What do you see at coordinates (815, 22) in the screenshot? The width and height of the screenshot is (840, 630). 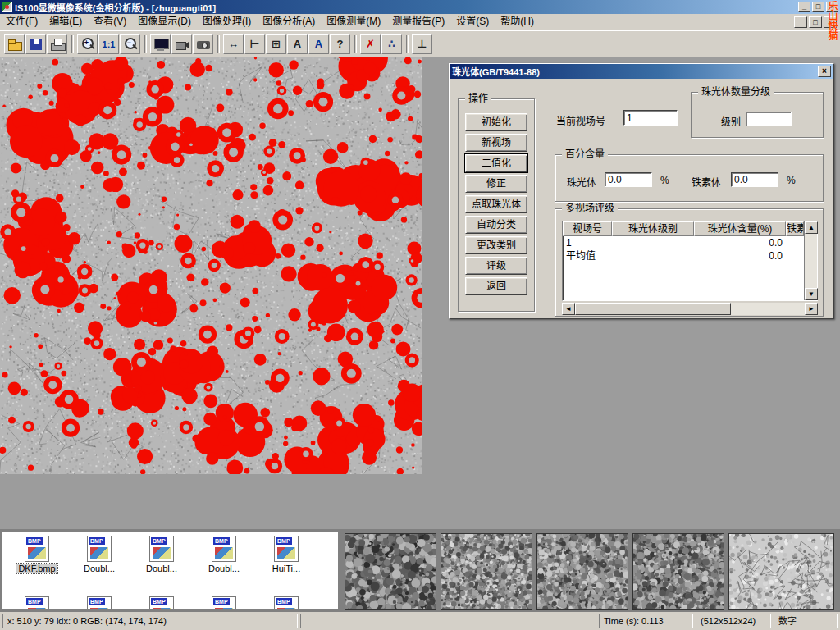 I see `mdi-restore-button: □` at bounding box center [815, 22].